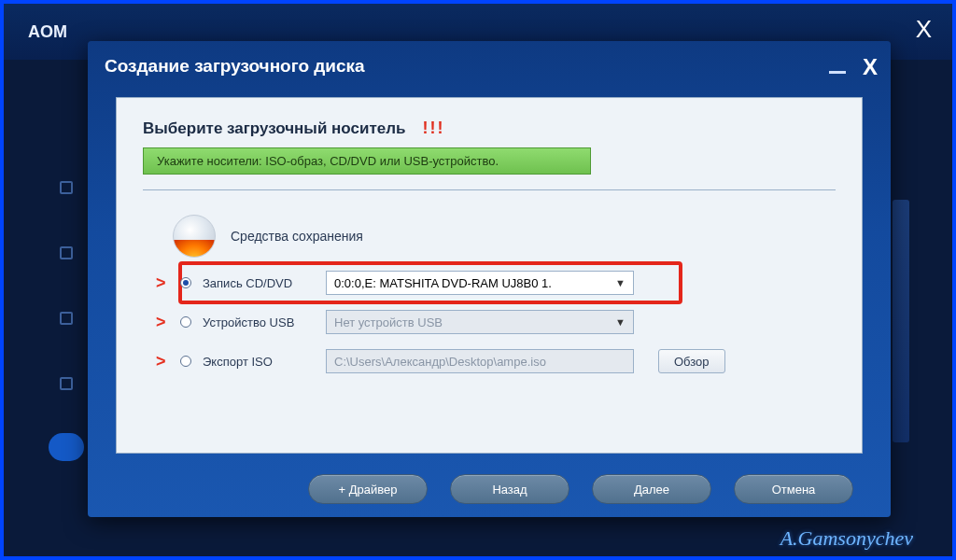  Describe the element at coordinates (388, 323) in the screenshot. I see `usb-device-value: Нет устройств USB` at that location.